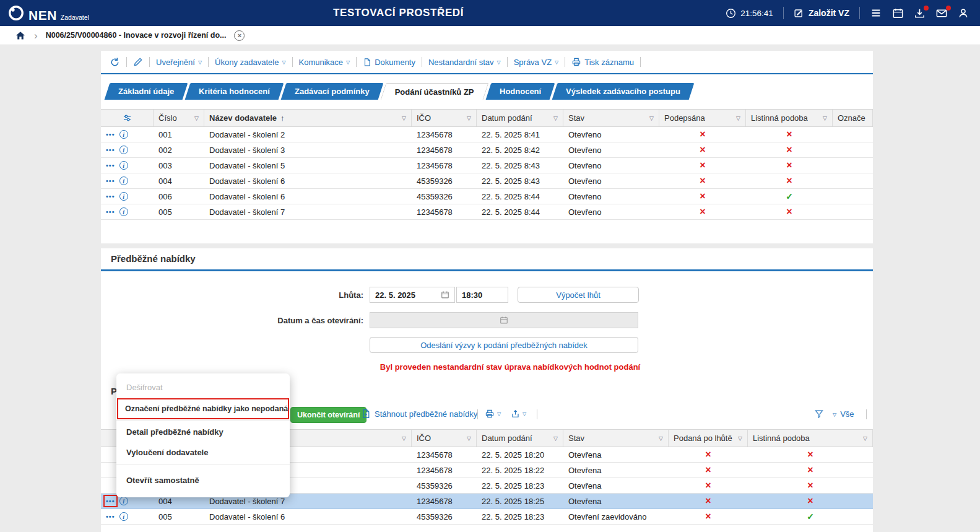 The image size is (980, 532). What do you see at coordinates (179, 62) in the screenshot?
I see `toolbar-menu-uverejneni: Uveřejnění▽` at bounding box center [179, 62].